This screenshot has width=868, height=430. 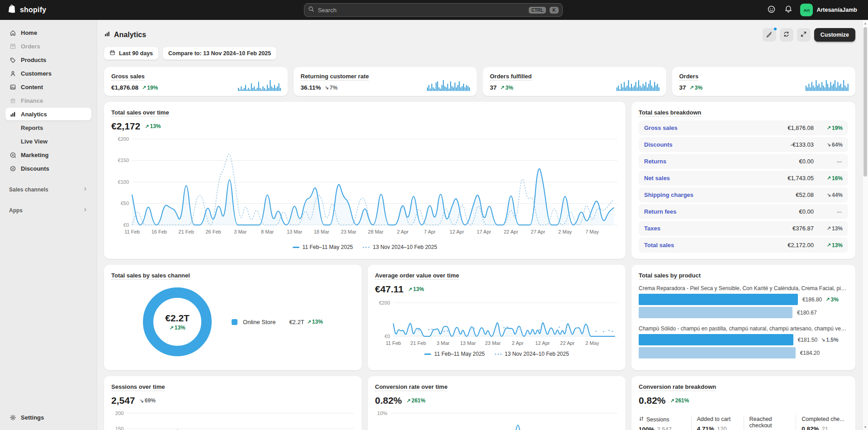 I want to click on legend-label: 13 Nov 2024–10 Feb 2025, so click(x=405, y=247).